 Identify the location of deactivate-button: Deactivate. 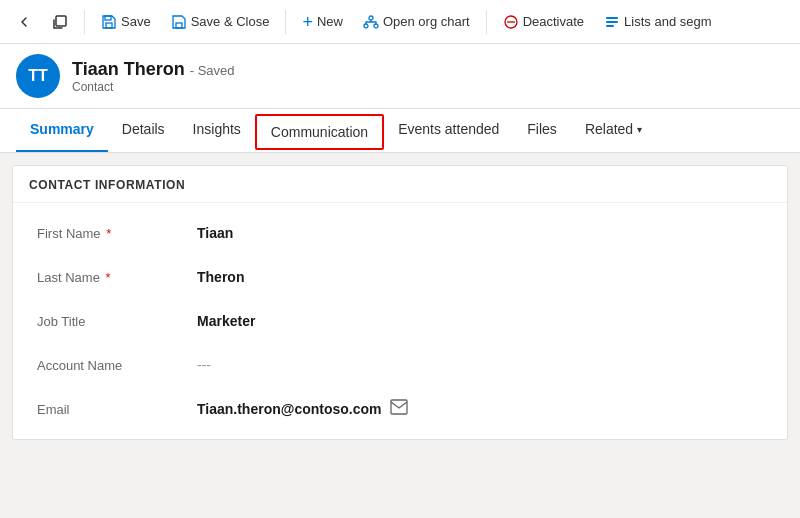
(544, 22).